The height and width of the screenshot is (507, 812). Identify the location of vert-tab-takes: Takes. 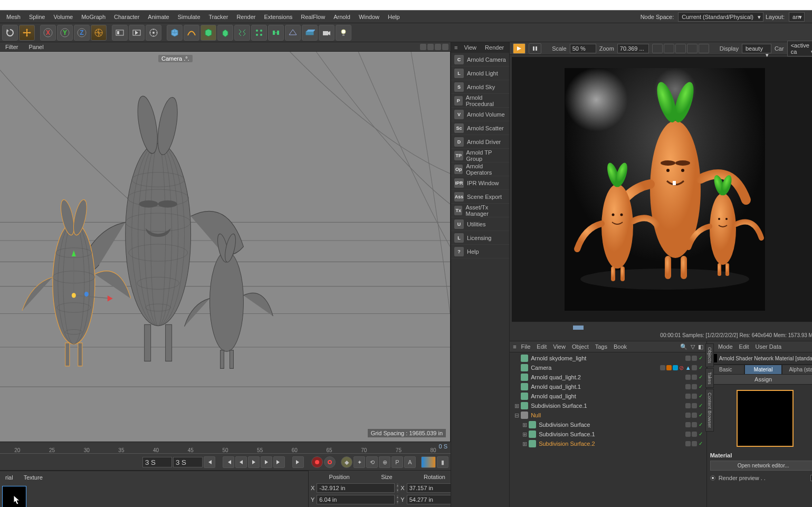
(710, 378).